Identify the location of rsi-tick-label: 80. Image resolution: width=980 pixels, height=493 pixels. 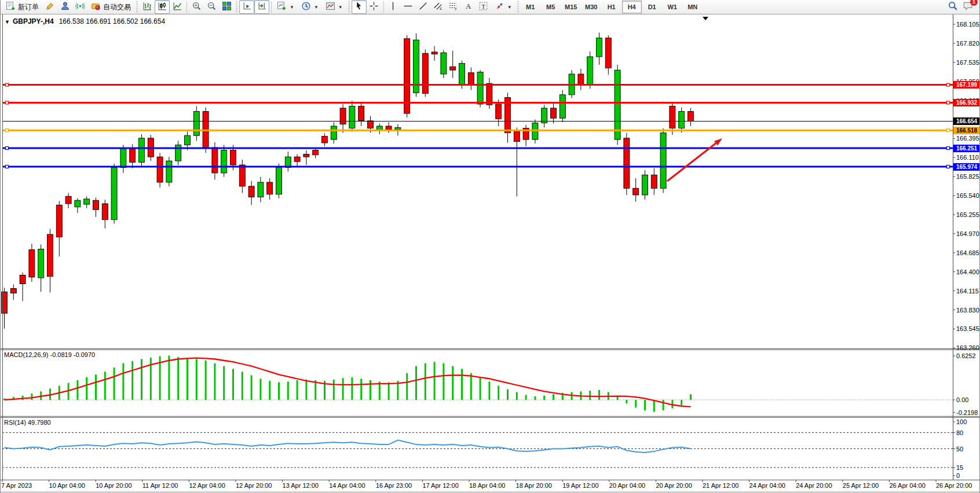
(960, 433).